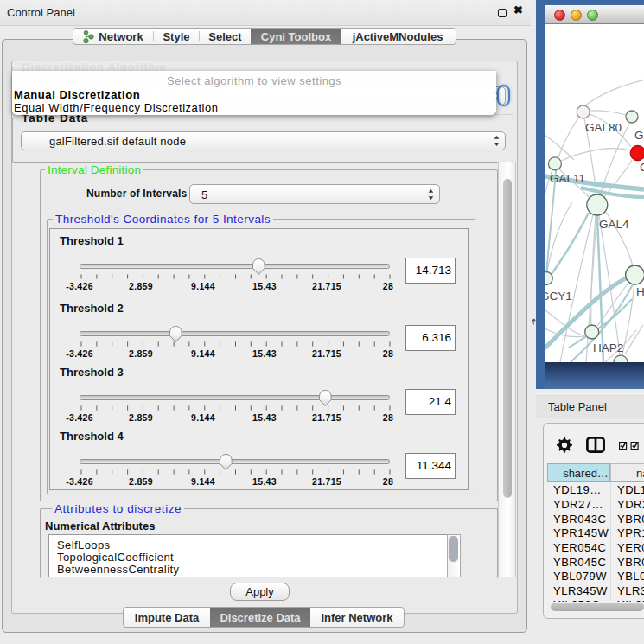  Describe the element at coordinates (567, 178) in the screenshot. I see `svg-text: GAL11` at that location.